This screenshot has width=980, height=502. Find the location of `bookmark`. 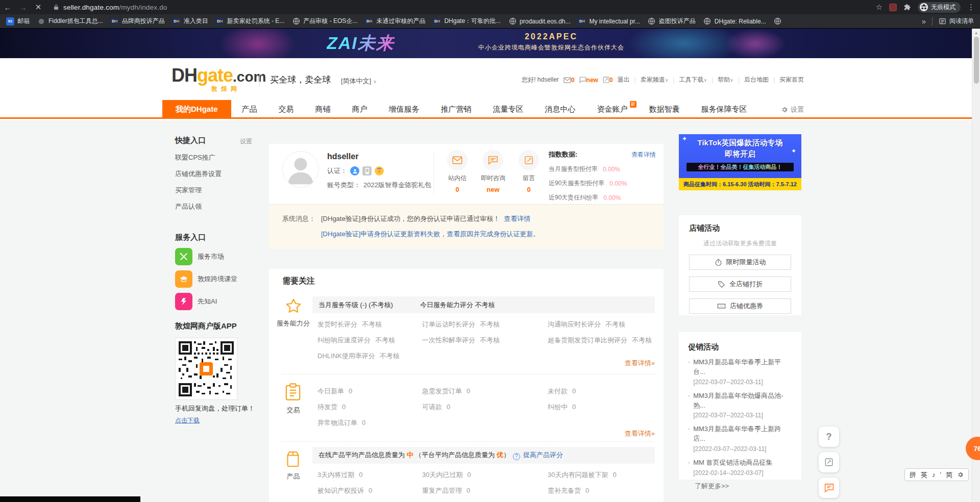

bookmark is located at coordinates (778, 21).